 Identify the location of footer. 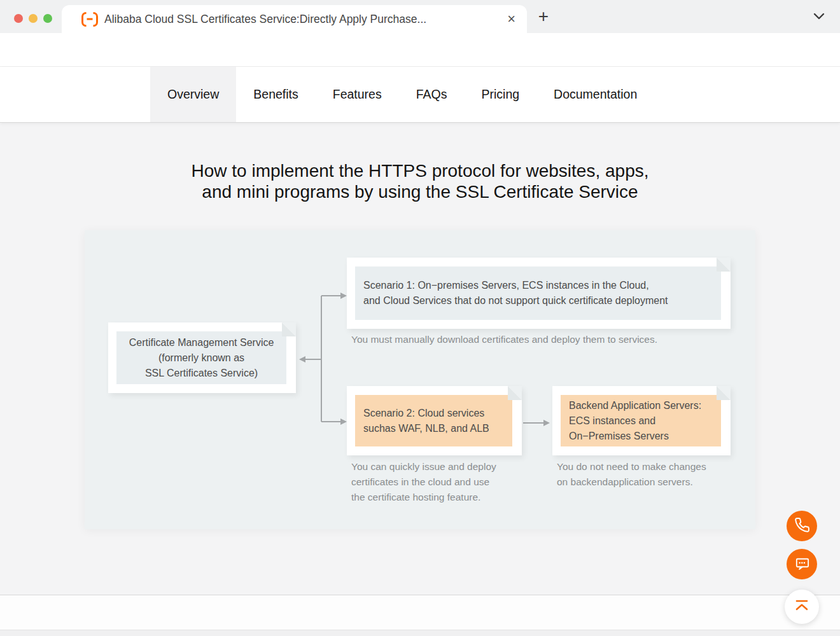
(420, 612).